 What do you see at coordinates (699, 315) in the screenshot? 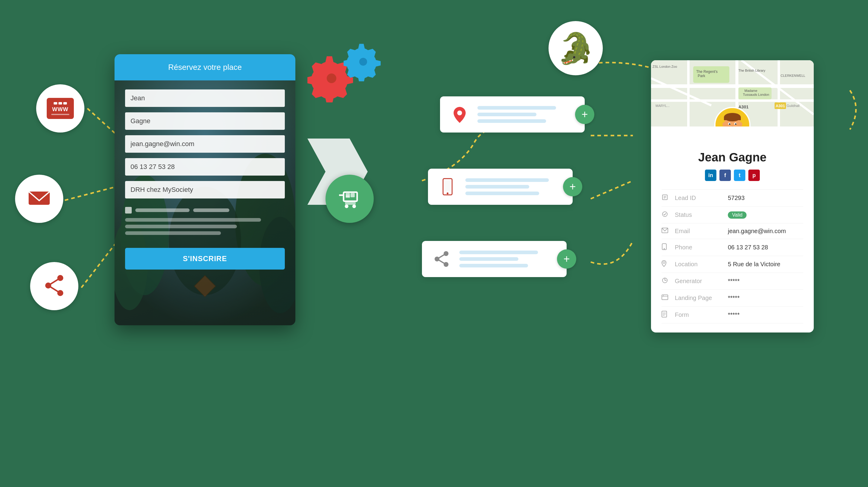
I see `form-row-label: Form` at bounding box center [699, 315].